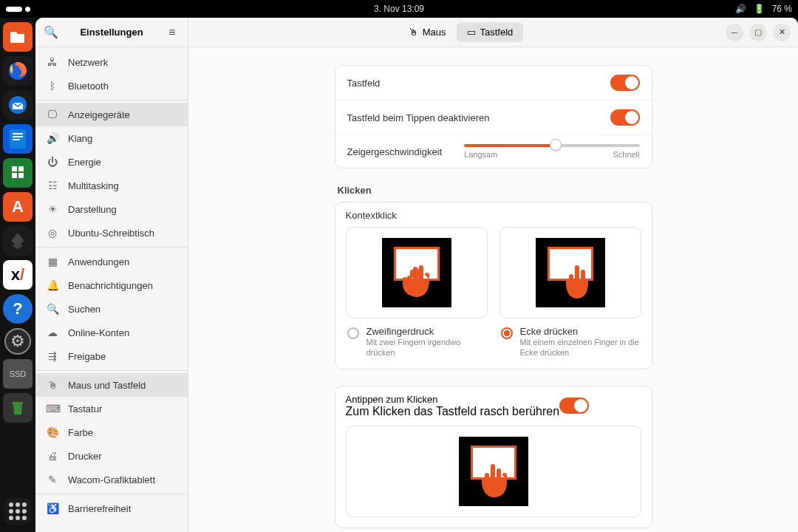  I want to click on touchpad-enable-label: Tastfeld, so click(364, 83).